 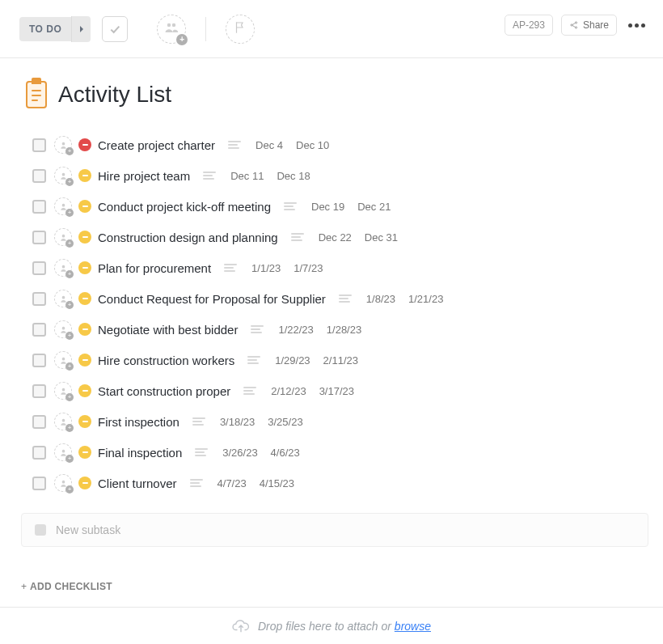 I want to click on task-row: +Negotiate with best bidder1/22/231/28/2…, so click(x=335, y=329).